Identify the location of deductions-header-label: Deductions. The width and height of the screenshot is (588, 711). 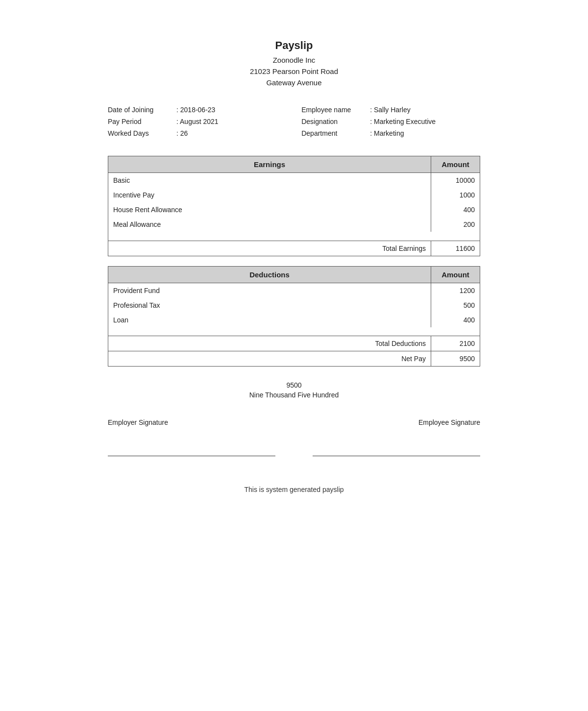
(270, 274).